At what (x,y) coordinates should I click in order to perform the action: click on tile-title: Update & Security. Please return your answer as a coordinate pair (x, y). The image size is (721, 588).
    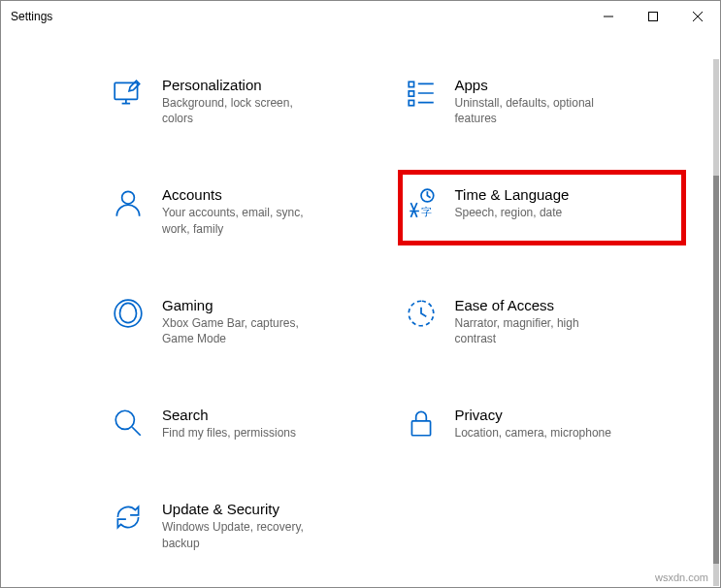
    Looking at the image, I should click on (245, 508).